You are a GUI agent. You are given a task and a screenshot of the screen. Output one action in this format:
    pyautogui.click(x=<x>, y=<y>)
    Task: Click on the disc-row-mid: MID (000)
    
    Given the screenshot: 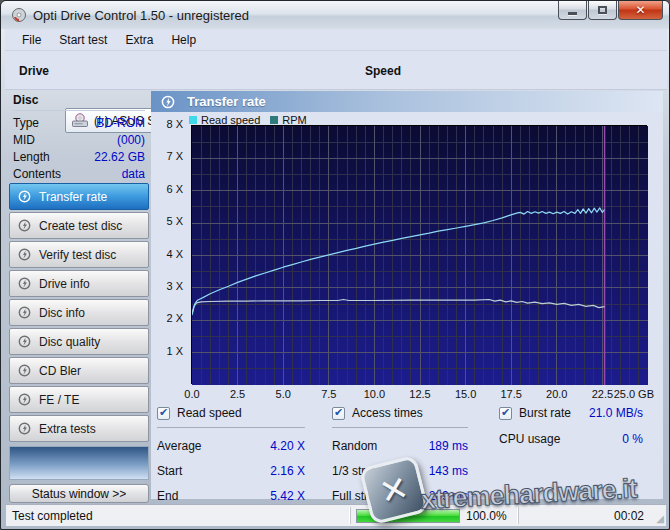 What is the action you would take?
    pyautogui.click(x=79, y=140)
    